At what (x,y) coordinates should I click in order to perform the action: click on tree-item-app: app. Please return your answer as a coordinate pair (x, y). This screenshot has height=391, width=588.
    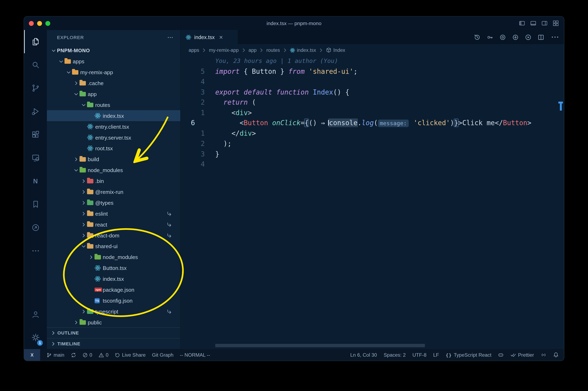
    Looking at the image, I should click on (114, 94).